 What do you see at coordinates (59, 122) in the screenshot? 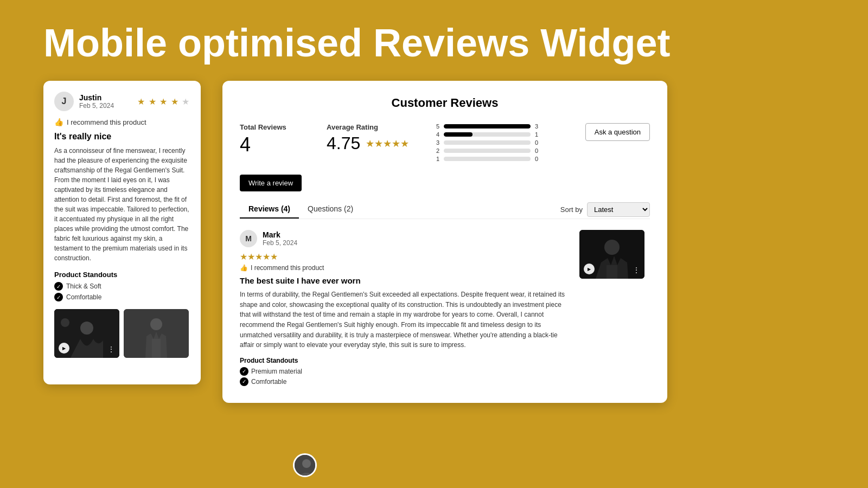
I see `thumbs-up-icon: 👍` at bounding box center [59, 122].